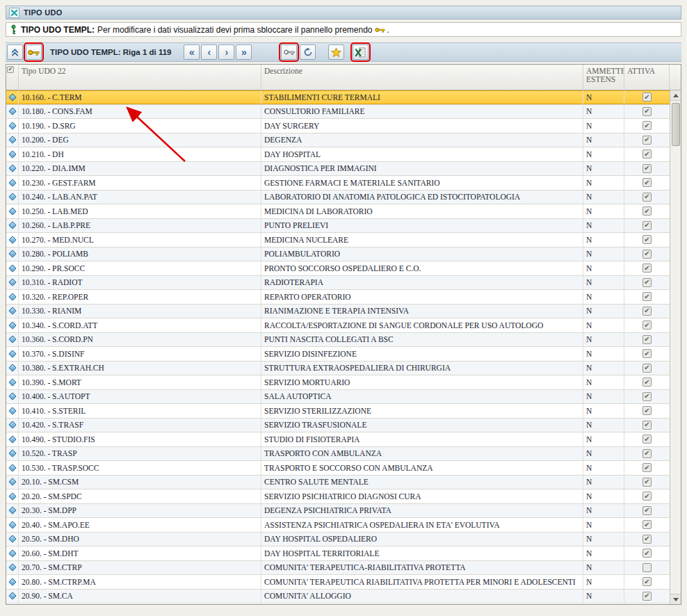 The width and height of the screenshot is (687, 616). Describe the element at coordinates (338, 113) in the screenshot. I see `table-row: 10.180. - CONS.FAMCONSULTORIO FAMILIAREN…` at that location.